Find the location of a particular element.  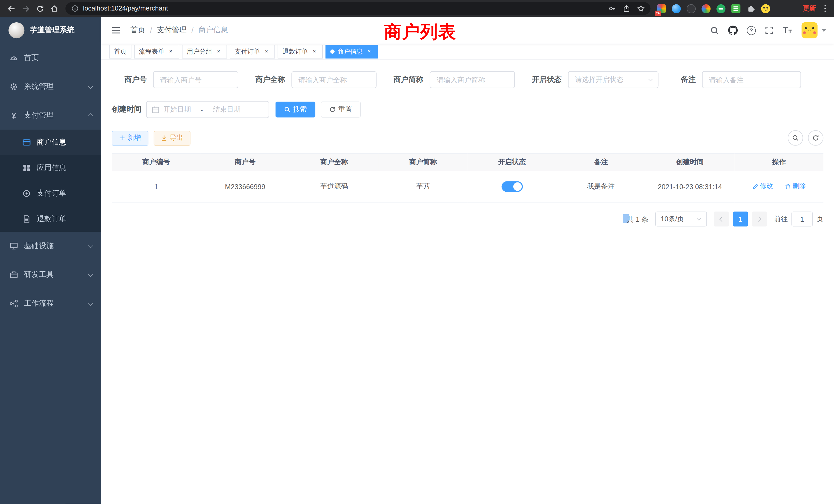

add-button: 新增 is located at coordinates (130, 138).